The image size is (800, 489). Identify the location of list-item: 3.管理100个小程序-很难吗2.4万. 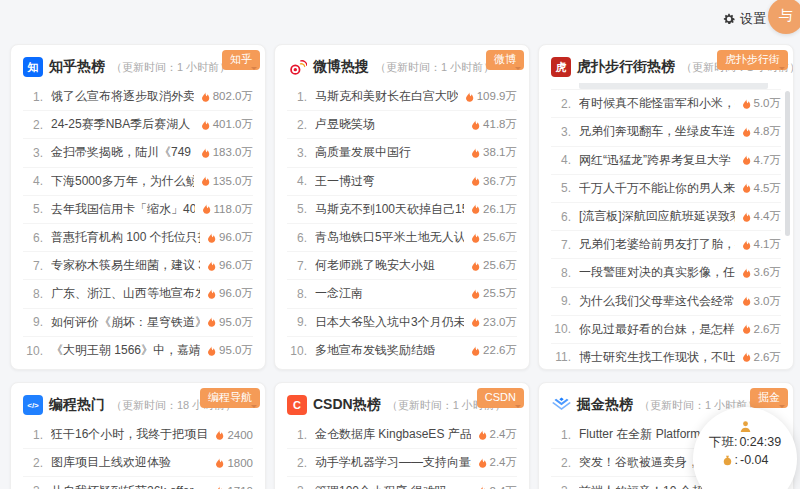
(402, 483).